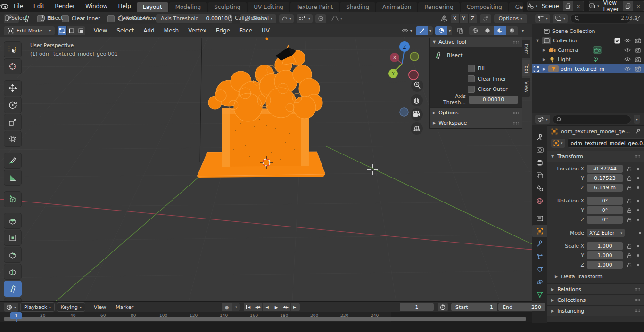 This screenshot has width=644, height=332. What do you see at coordinates (596, 277) in the screenshot?
I see `delta-transform-row: ▶ Delta Transform` at bounding box center [596, 277].